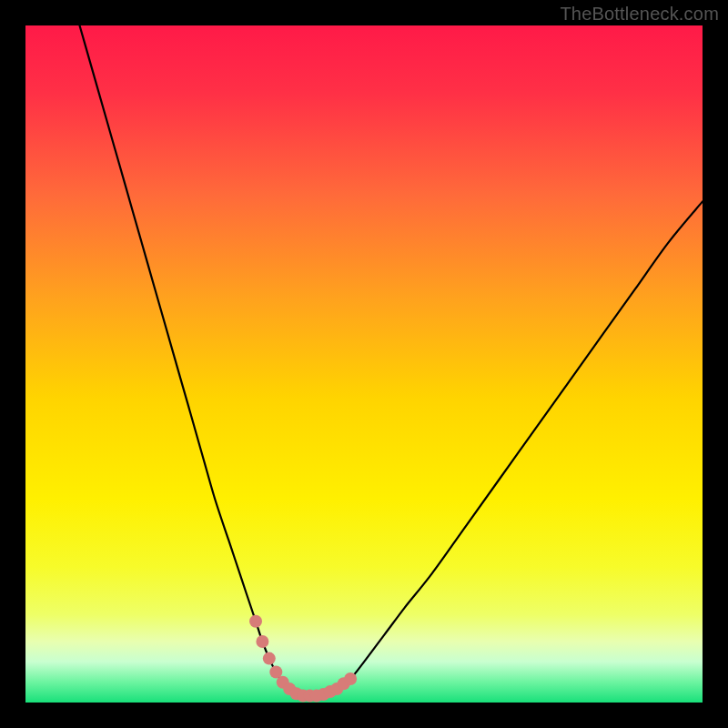 Image resolution: width=728 pixels, height=728 pixels. Describe the element at coordinates (639, 15) in the screenshot. I see `watermark-label: TheBottleneck.com` at that location.